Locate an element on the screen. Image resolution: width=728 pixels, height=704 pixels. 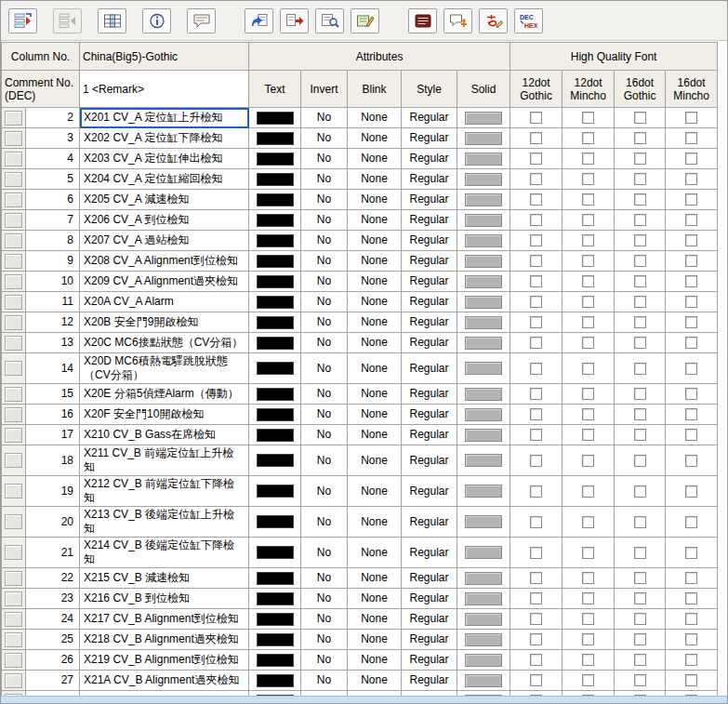
comment-cell: X20C MC6接點狀態（CV分箱） is located at coordinates (165, 343).